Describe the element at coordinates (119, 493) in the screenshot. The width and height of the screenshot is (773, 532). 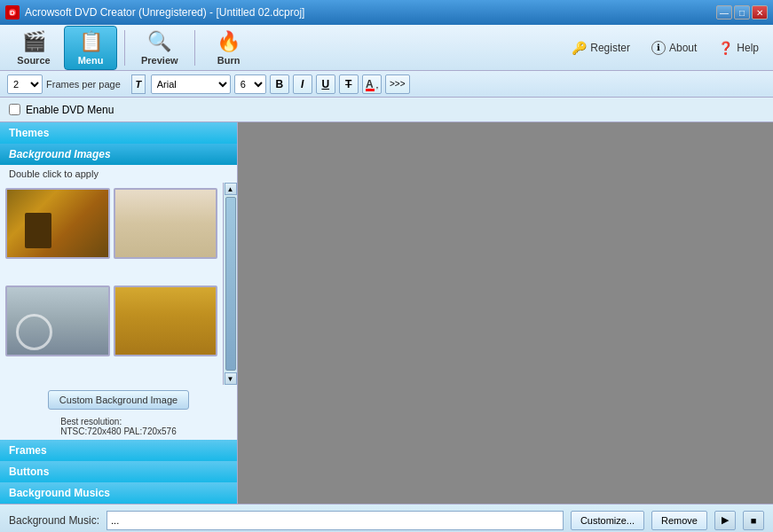
I see `background-musics-section-header: Background Musics` at that location.